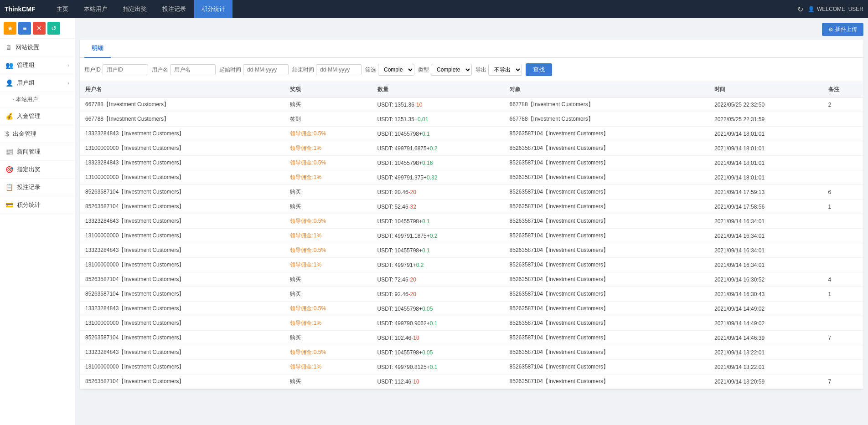 This screenshot has height=425, width=868. Describe the element at coordinates (62, 9) in the screenshot. I see `nav-home: 主页` at that location.